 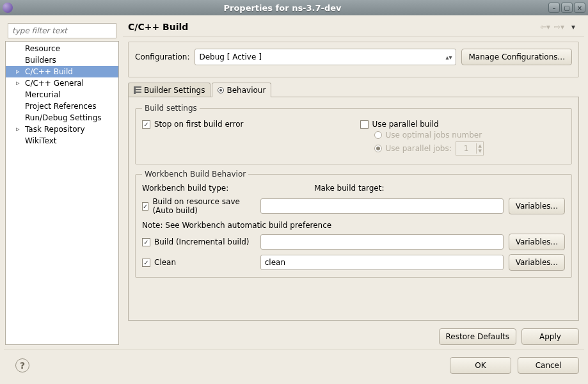 What do you see at coordinates (174, 90) in the screenshot?
I see `tab-builder-settings-label: Builder Settings` at bounding box center [174, 90].